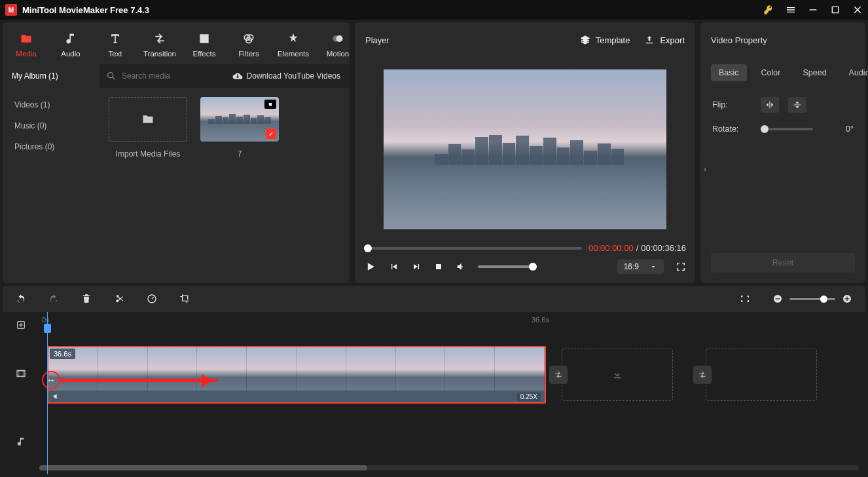 This screenshot has width=868, height=477. Describe the element at coordinates (640, 267) in the screenshot. I see `aspect-ratio-select: 16:9` at that location.